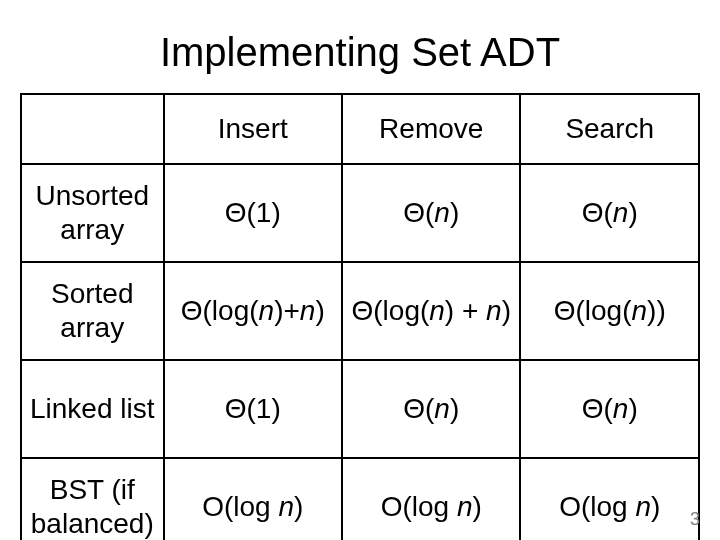 The height and width of the screenshot is (540, 720). I want to click on header-remove: Remove, so click(431, 129).